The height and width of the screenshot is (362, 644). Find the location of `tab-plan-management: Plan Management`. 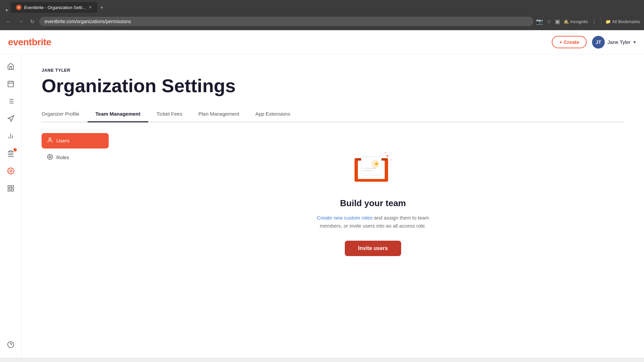

tab-plan-management: Plan Management is located at coordinates (219, 115).